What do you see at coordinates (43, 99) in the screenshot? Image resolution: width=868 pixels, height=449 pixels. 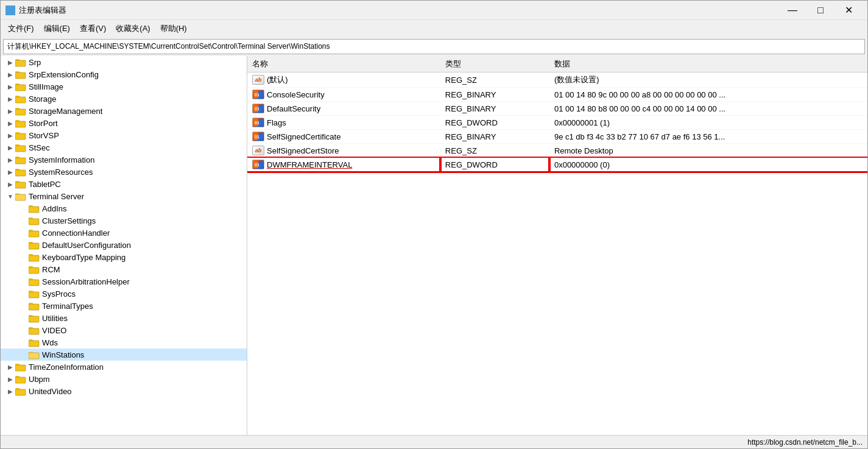 I see `tree-label-storage: Storage` at bounding box center [43, 99].